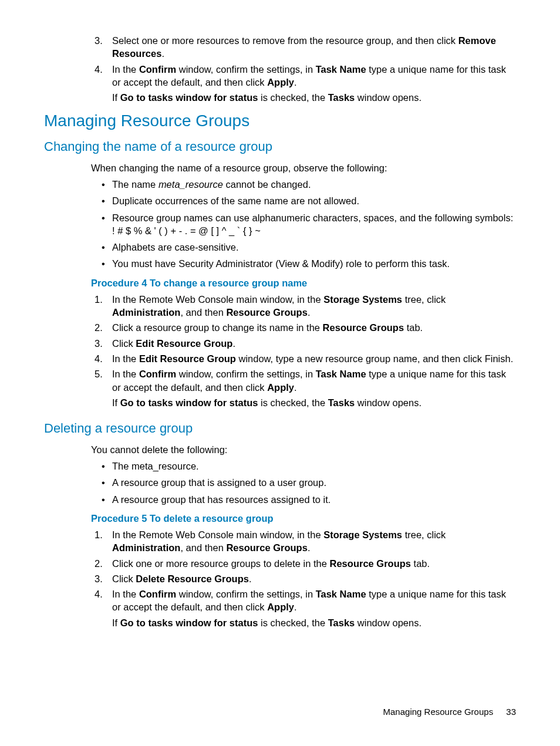 The width and height of the screenshot is (560, 746). I want to click on deleting-notes-list: The meta_resource. A resource group that…, so click(303, 482).